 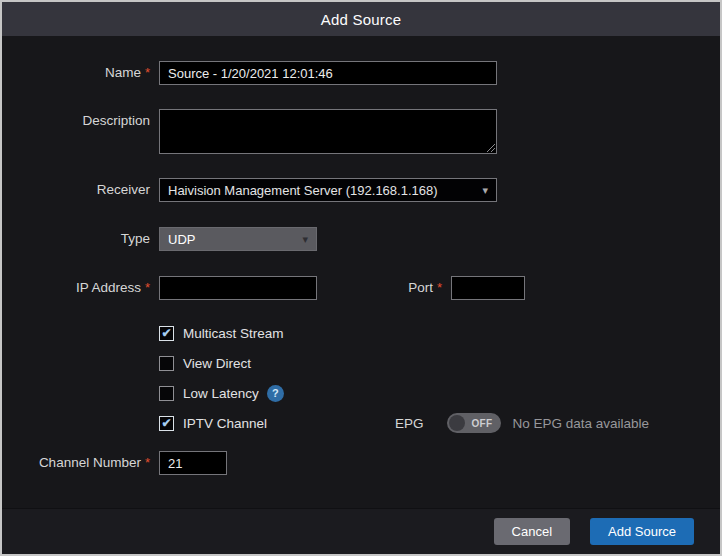 I want to click on port-input, so click(x=488, y=288).